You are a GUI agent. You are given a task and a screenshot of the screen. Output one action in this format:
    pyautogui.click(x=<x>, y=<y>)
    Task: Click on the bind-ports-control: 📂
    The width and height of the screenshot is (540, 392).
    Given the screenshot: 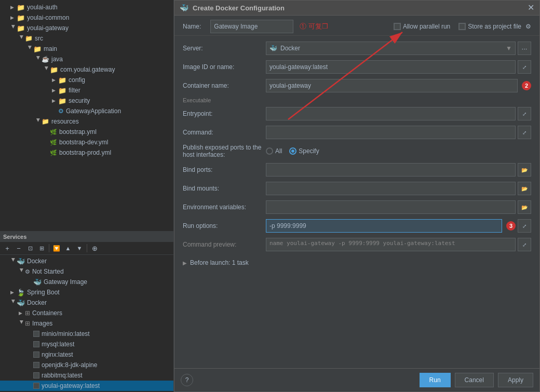 What is the action you would take?
    pyautogui.click(x=399, y=170)
    